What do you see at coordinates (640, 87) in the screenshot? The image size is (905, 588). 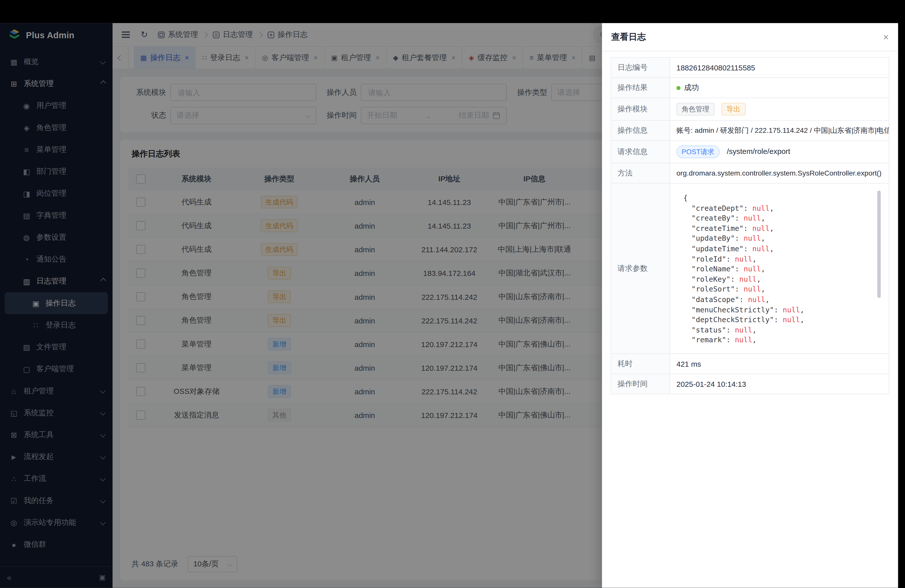 I see `result-label: 操作结果` at bounding box center [640, 87].